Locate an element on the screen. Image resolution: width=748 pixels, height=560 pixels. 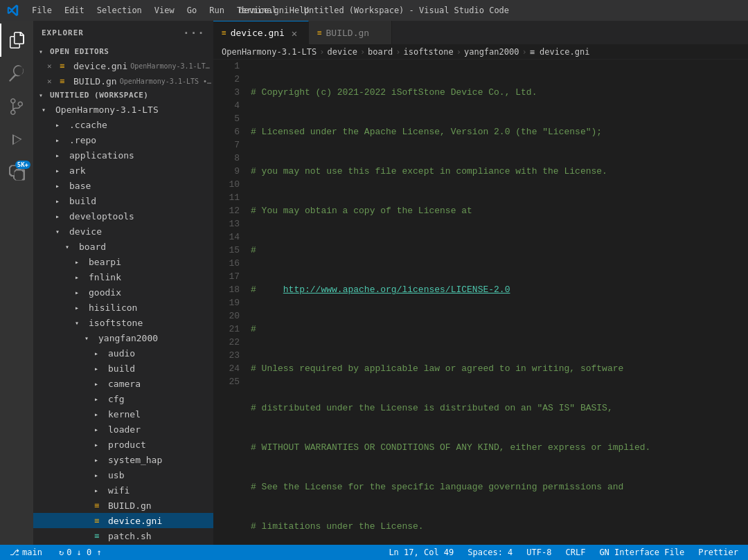
menu-edit: Edit is located at coordinates (75, 10).